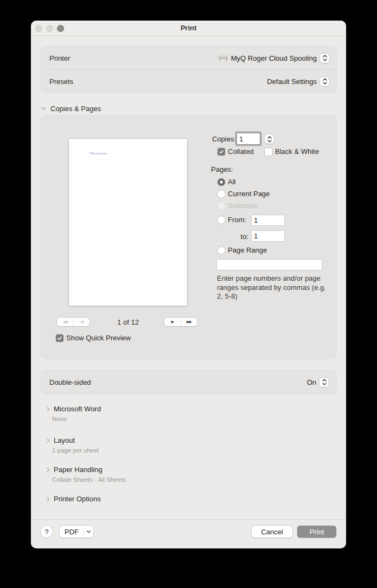 This screenshot has width=377, height=588. Describe the element at coordinates (189, 322) in the screenshot. I see `last-page-button: ▶▶` at that location.